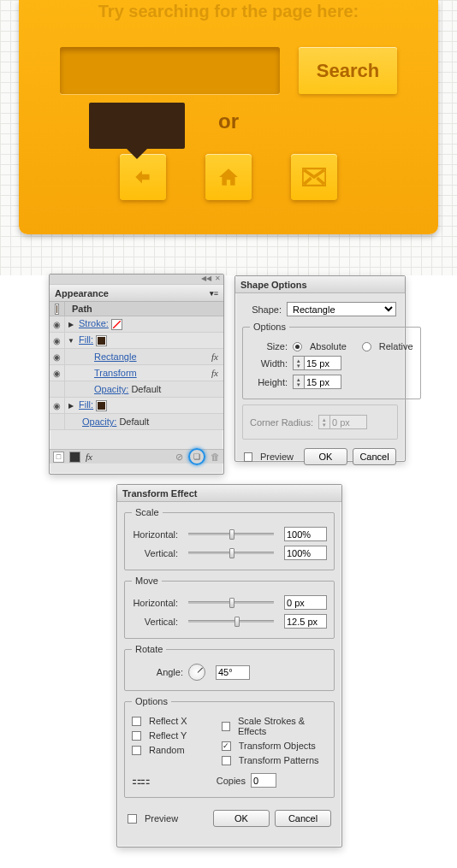  I want to click on no-fill-icon: □, so click(58, 457).